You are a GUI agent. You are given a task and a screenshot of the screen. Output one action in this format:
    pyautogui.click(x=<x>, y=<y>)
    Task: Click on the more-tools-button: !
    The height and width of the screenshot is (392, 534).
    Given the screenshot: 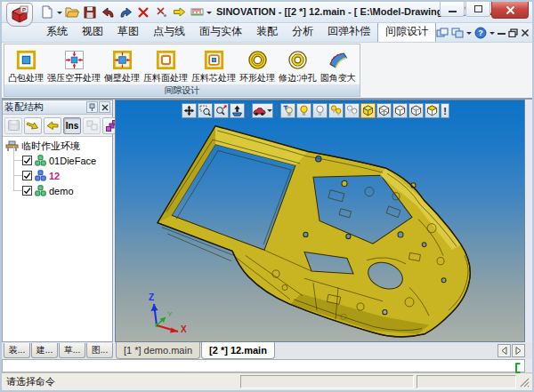 What is the action you would take?
    pyautogui.click(x=445, y=110)
    